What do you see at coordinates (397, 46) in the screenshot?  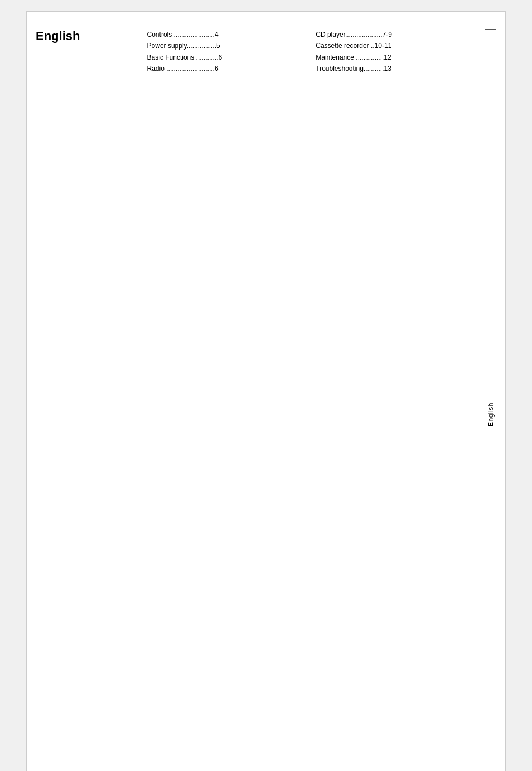 I see `entry-item: Cassette recorder ..10-11` at bounding box center [397, 46].